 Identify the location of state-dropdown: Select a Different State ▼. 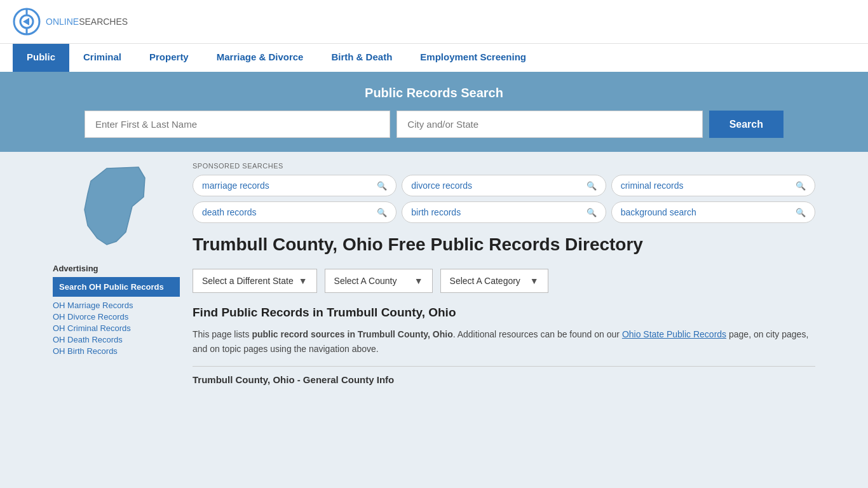
(255, 281).